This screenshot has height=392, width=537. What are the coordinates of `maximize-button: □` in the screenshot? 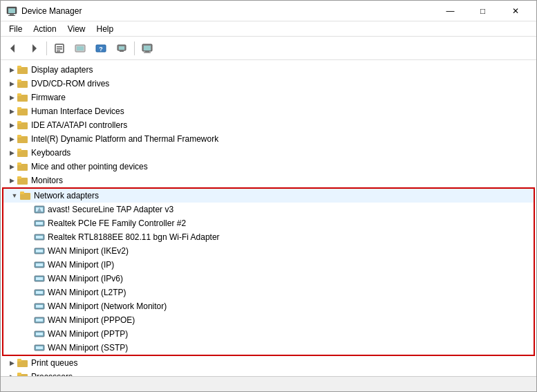 It's located at (482, 11).